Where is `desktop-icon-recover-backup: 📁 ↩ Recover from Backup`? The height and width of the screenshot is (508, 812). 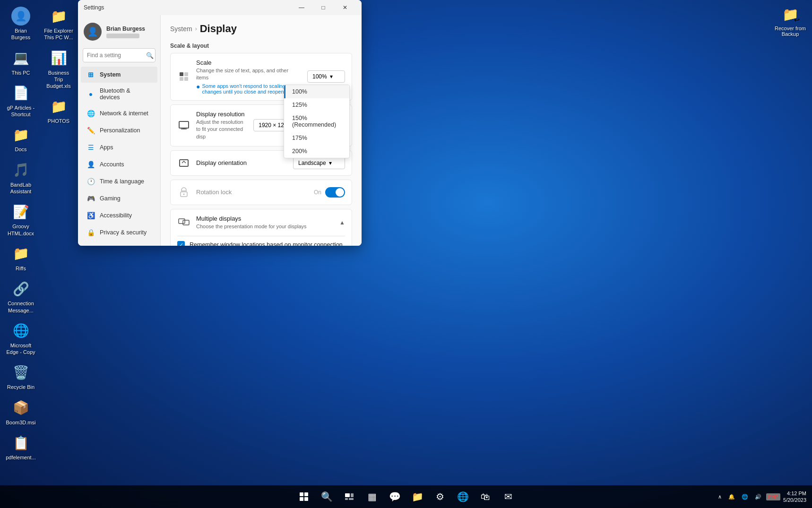
desktop-icon-recover-backup: 📁 ↩ Recover from Backup is located at coordinates (790, 21).